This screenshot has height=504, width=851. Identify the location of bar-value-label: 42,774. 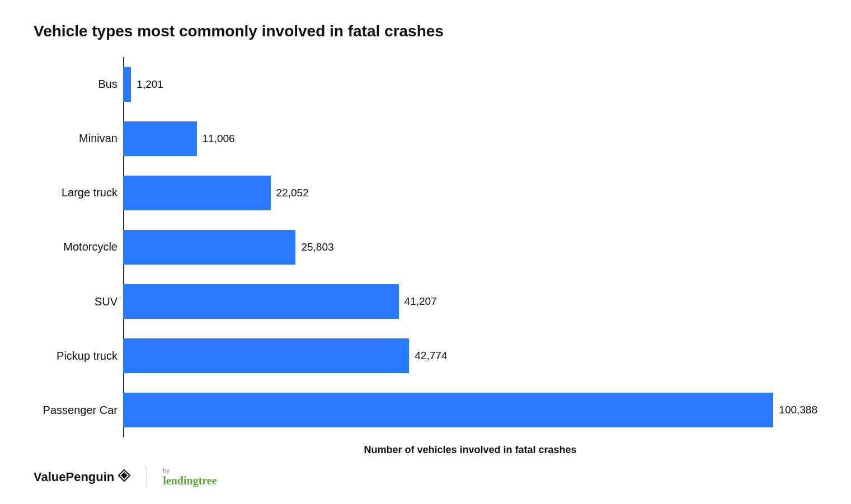
(431, 356).